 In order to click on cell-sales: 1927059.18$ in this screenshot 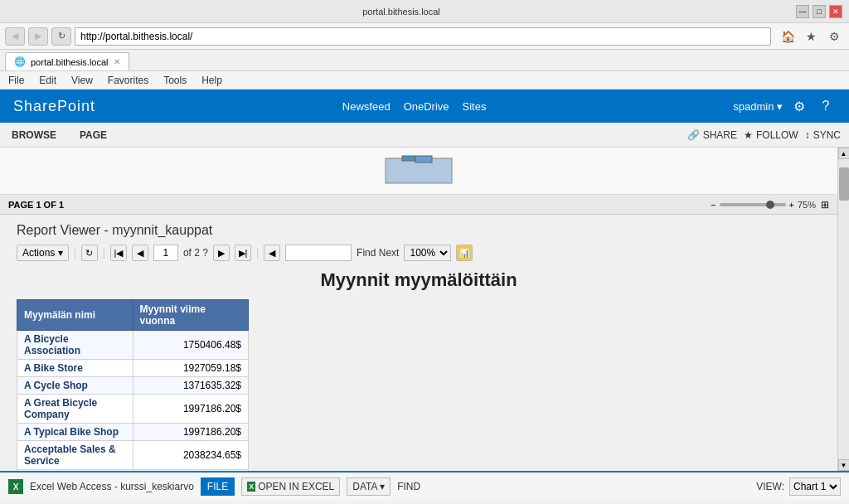, I will do `click(191, 368)`.